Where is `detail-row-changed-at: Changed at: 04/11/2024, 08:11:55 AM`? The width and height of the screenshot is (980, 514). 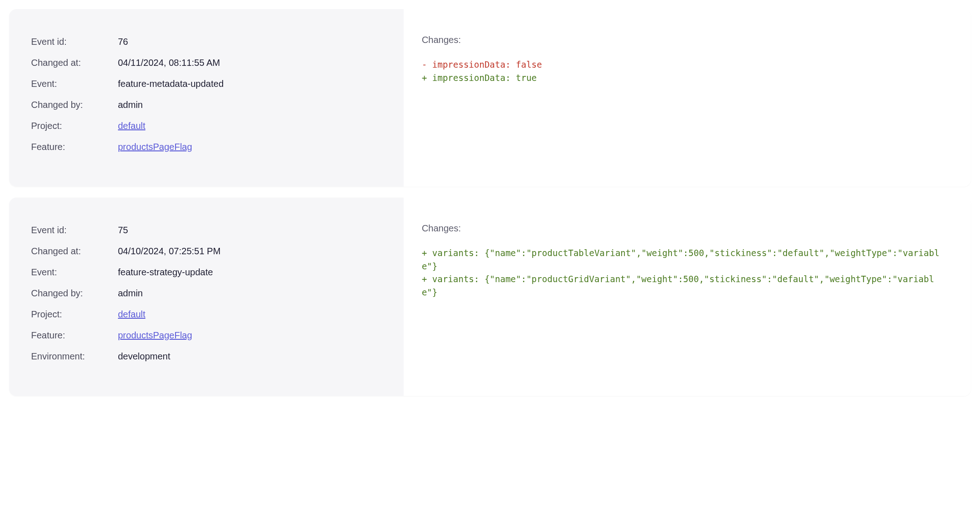
detail-row-changed-at: Changed at: 04/11/2024, 08:11:55 AM is located at coordinates (207, 63).